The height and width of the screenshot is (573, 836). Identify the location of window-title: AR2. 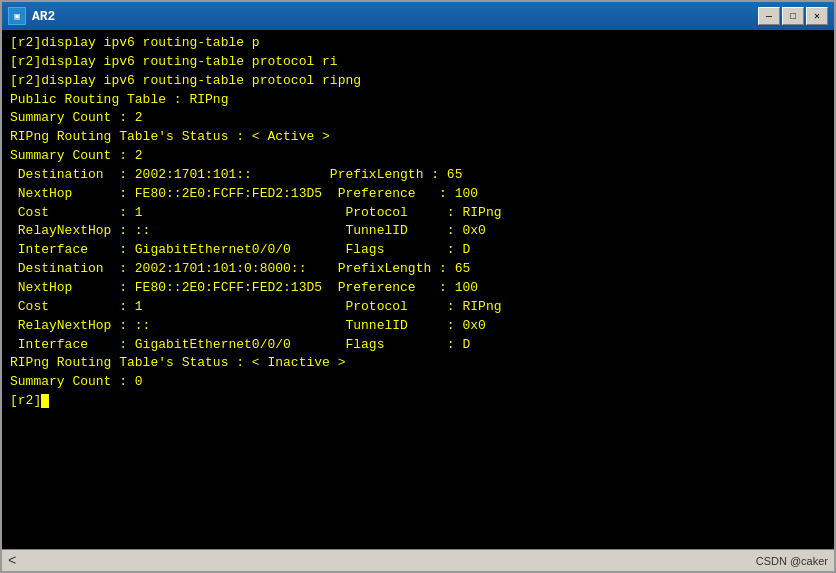
(44, 16).